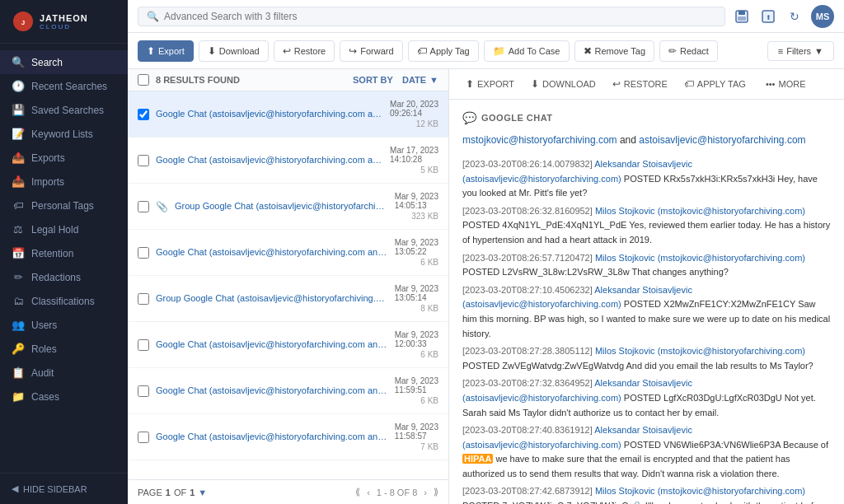 This screenshot has width=844, height=504. I want to click on sidebar-item-cases: 📁 Cases, so click(64, 397).